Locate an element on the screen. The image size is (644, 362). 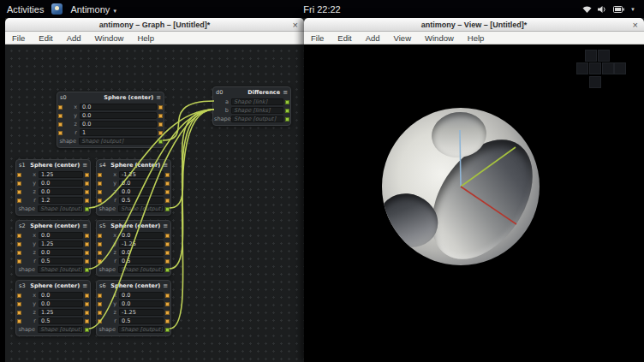
system-menu-arrow-icon: ▼ is located at coordinates (633, 9).